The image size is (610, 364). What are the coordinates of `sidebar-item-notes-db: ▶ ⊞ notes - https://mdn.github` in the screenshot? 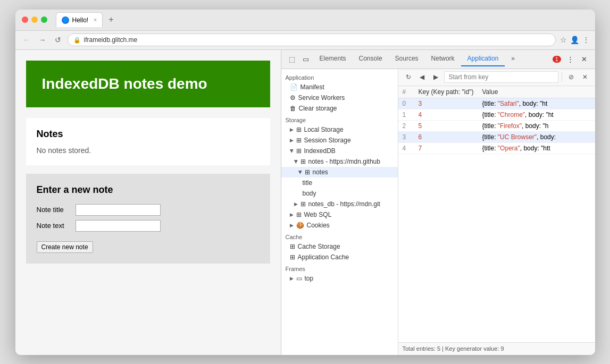 It's located at (339, 162).